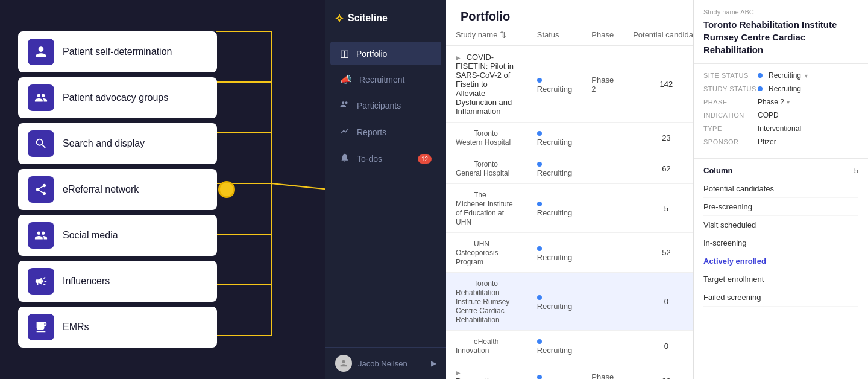 This screenshot has height=379, width=868. What do you see at coordinates (487, 35) in the screenshot?
I see `th-study-name: Study name ⇅` at bounding box center [487, 35].